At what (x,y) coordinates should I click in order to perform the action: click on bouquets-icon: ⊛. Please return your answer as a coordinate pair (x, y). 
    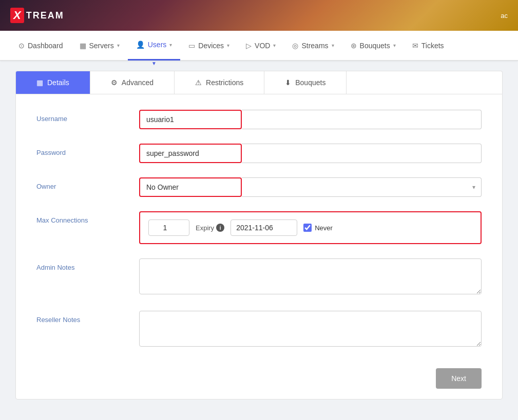
    Looking at the image, I should click on (354, 46).